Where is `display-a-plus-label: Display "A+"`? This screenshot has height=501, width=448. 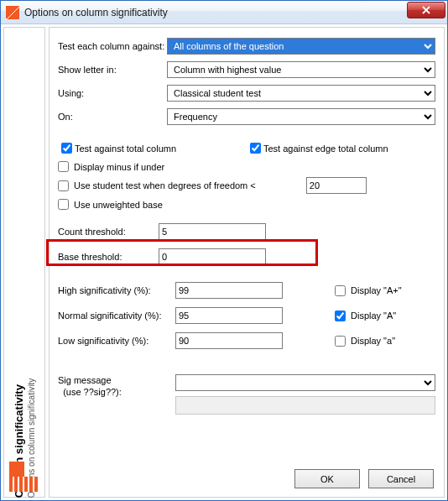 display-a-plus-label: Display "A+" is located at coordinates (376, 290).